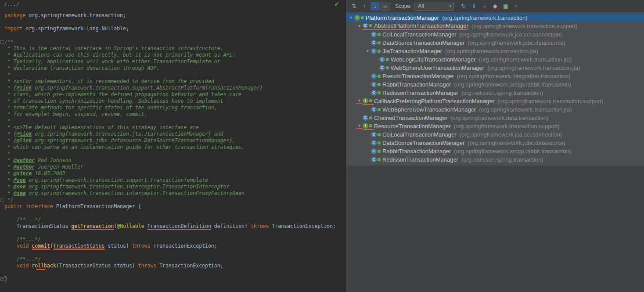  Describe the element at coordinates (337, 4) in the screenshot. I see `inspection-status-icon: ✓` at that location.